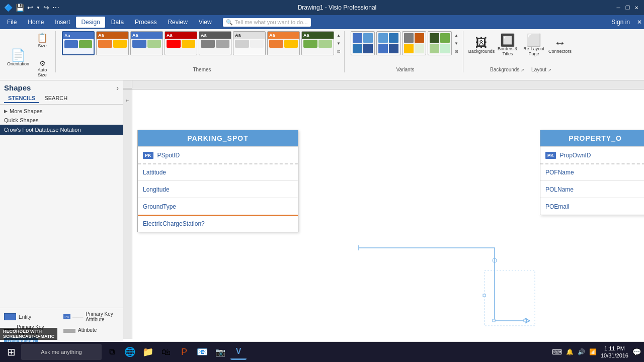 The image size is (644, 362). What do you see at coordinates (557, 352) in the screenshot?
I see `sys-icon-1: ⌨` at bounding box center [557, 352].